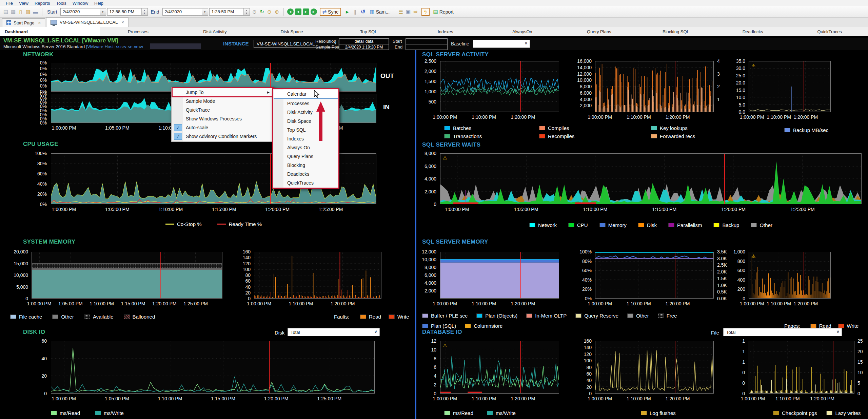 The width and height of the screenshot is (868, 419). What do you see at coordinates (223, 136) in the screenshot?
I see `context-menu-item-show-advisory-condition-markers: ✓Show Advisory Condition Markers` at bounding box center [223, 136].